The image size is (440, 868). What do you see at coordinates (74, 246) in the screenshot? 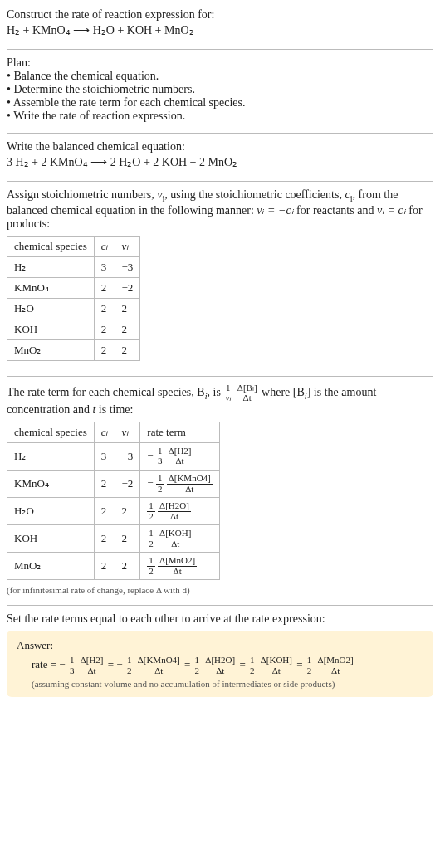
I see `table-header-row: chemical species cᵢ νᵢ` at bounding box center [74, 246].